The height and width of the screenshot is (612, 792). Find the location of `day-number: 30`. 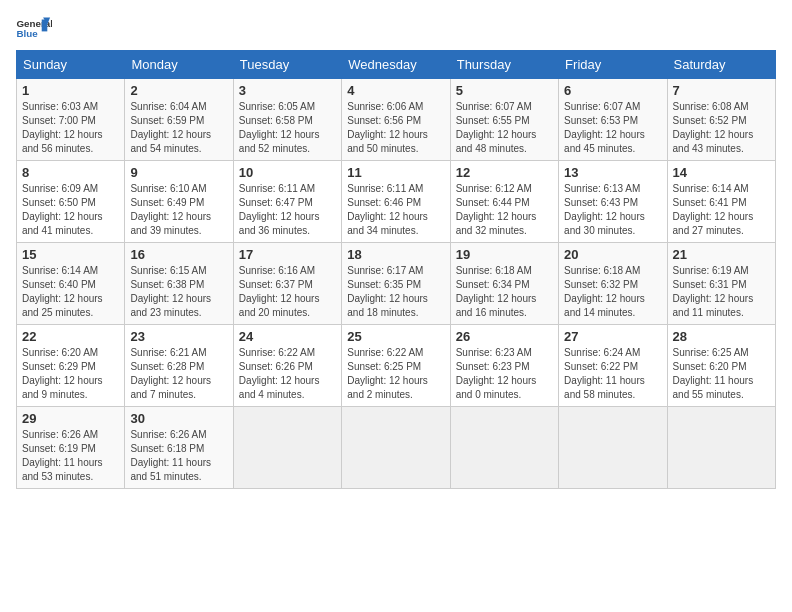

day-number: 30 is located at coordinates (178, 418).